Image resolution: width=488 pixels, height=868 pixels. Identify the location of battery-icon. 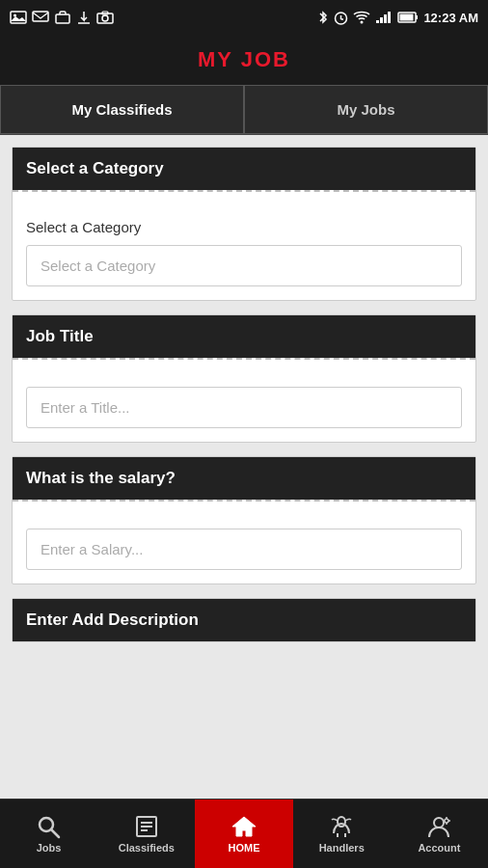
(408, 17).